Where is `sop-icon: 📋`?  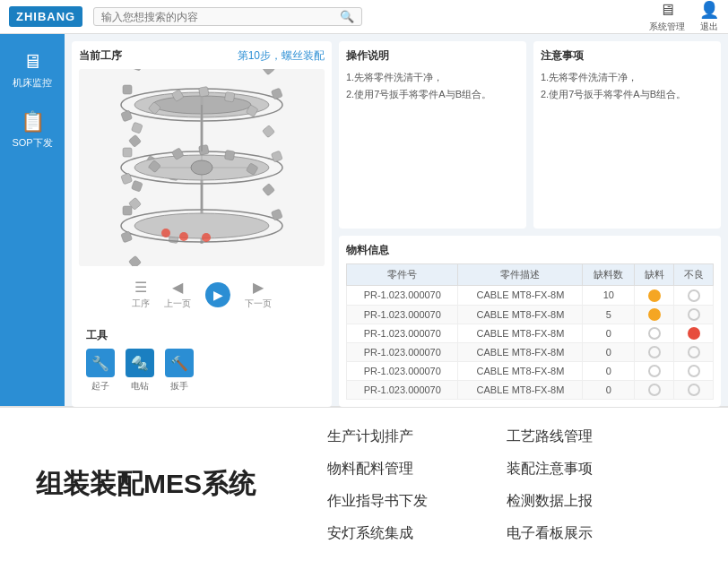
sop-icon: 📋 is located at coordinates (32, 122).